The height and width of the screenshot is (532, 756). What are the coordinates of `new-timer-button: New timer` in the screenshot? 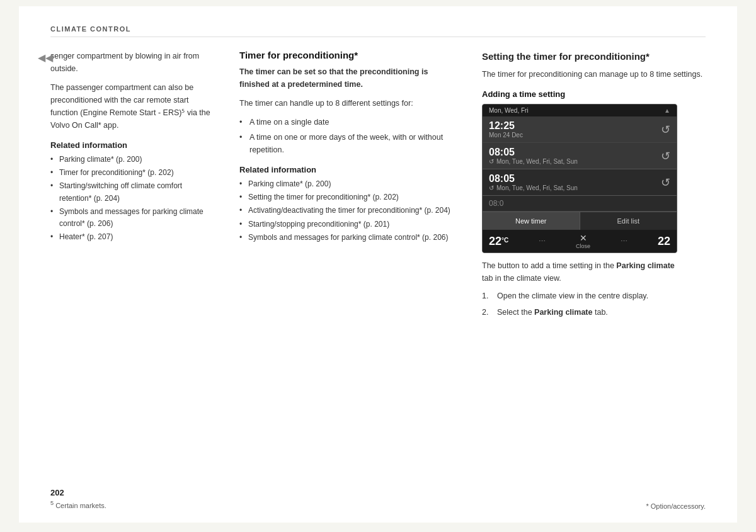 It's located at (532, 221).